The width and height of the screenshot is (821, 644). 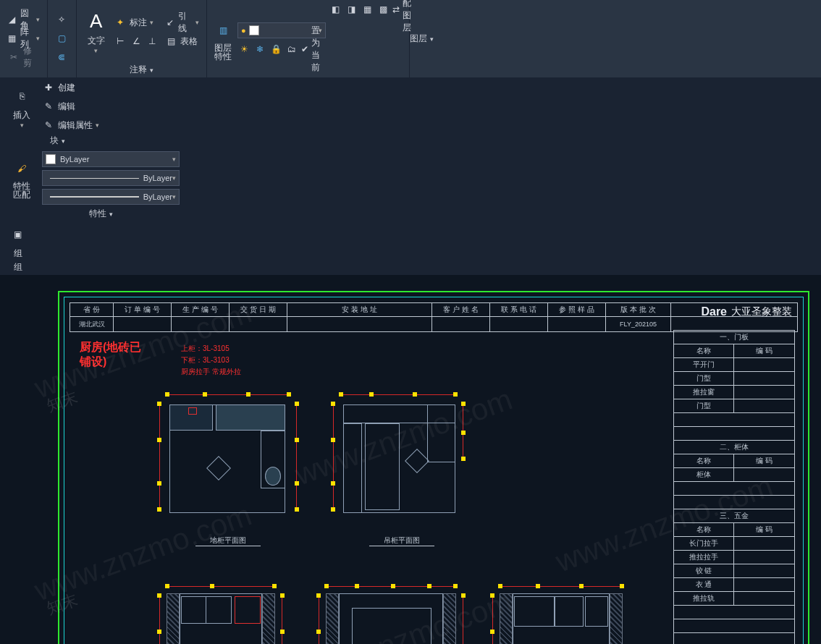 What do you see at coordinates (577, 310) in the screenshot?
I see `tb-h-ref: 参 照 样 品` at bounding box center [577, 310].